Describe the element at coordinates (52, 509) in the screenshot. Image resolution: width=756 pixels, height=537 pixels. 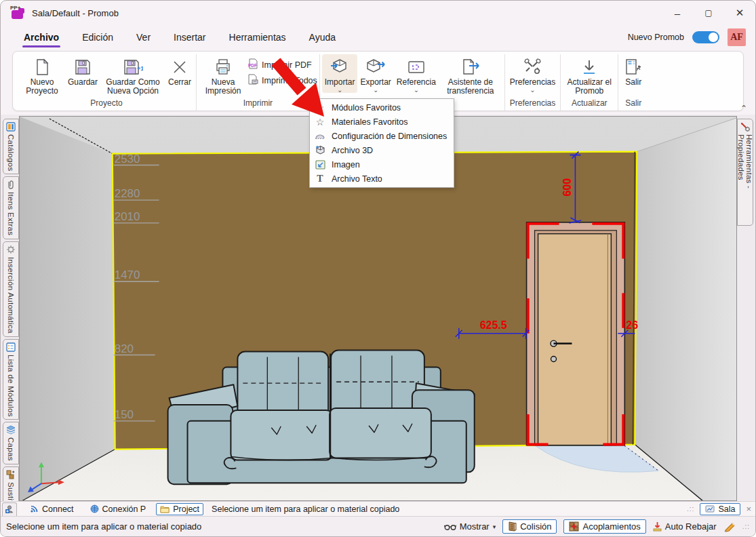
I see `connect-tab: Connect` at that location.